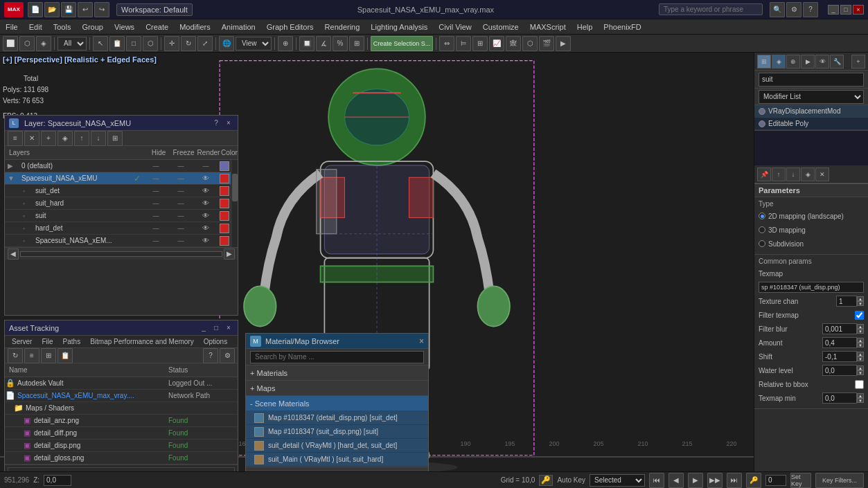 The height and width of the screenshot is (488, 868). Describe the element at coordinates (530, 44) in the screenshot. I see `material-editor-btn: ⬡` at that location.